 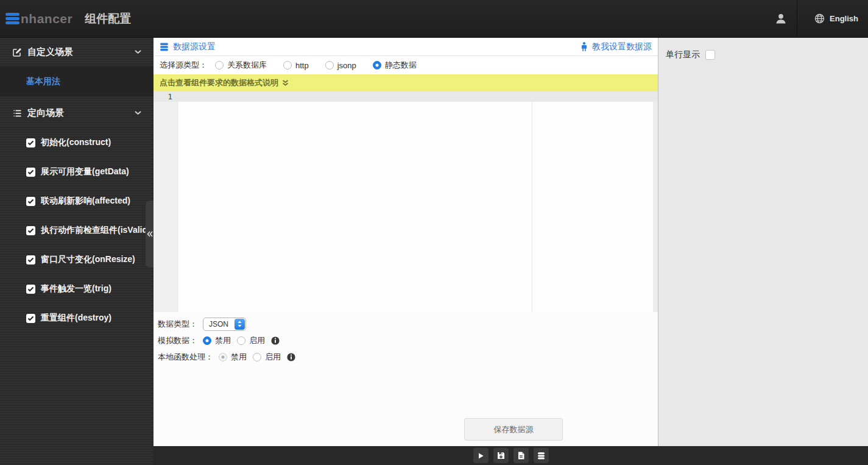 What do you see at coordinates (541, 456) in the screenshot?
I see `datasource-button` at bounding box center [541, 456].